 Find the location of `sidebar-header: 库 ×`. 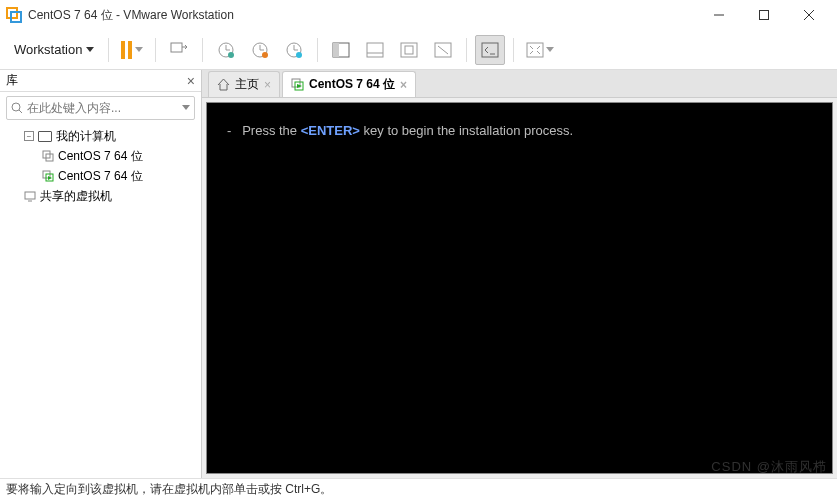

sidebar-header: 库 × is located at coordinates (100, 81).